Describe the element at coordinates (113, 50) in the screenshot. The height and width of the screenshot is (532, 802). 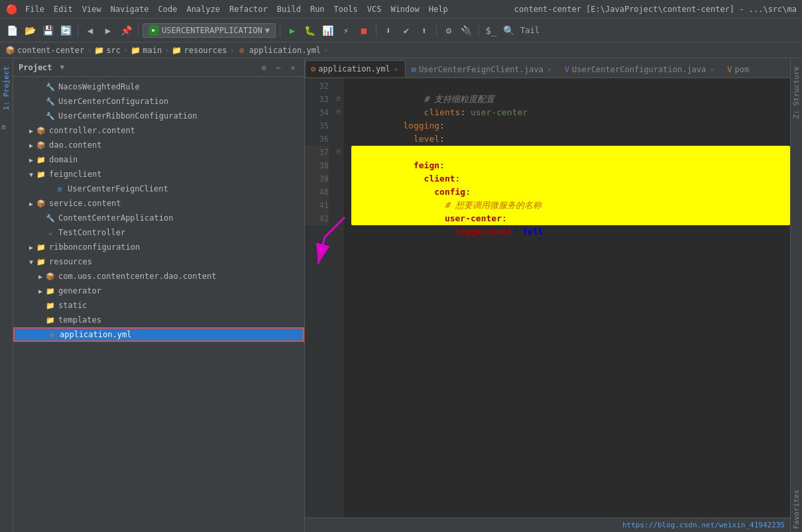
I see `breadcrumb-src: src` at that location.